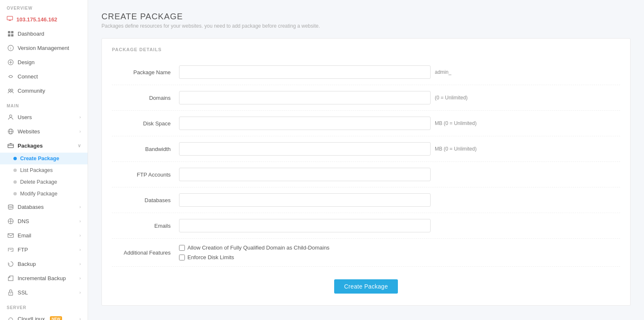 This screenshot has width=644, height=320. I want to click on sidebar-item-dns: DNS ›, so click(44, 221).